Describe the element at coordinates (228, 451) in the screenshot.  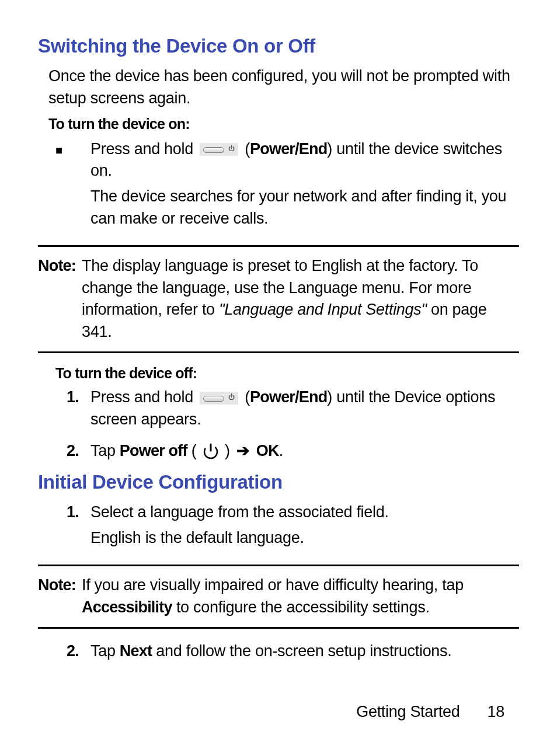
I see `text-fragment: )` at that location.